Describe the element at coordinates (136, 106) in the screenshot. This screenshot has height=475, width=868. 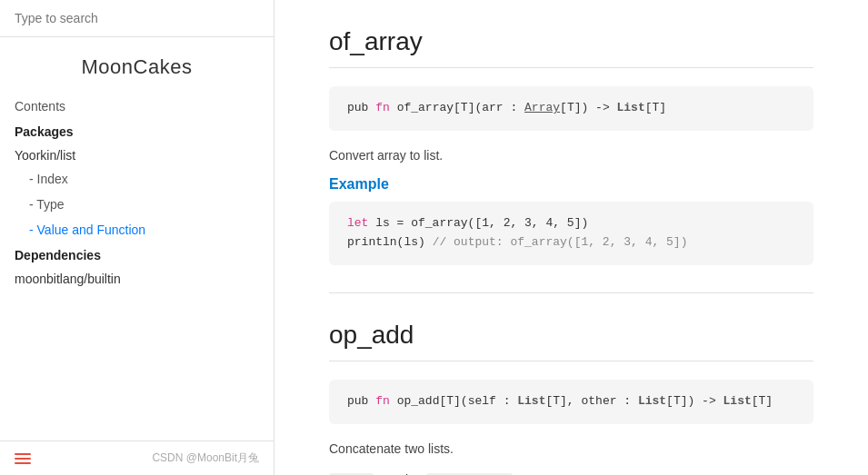
I see `sidebar-item-contents: Contents` at that location.